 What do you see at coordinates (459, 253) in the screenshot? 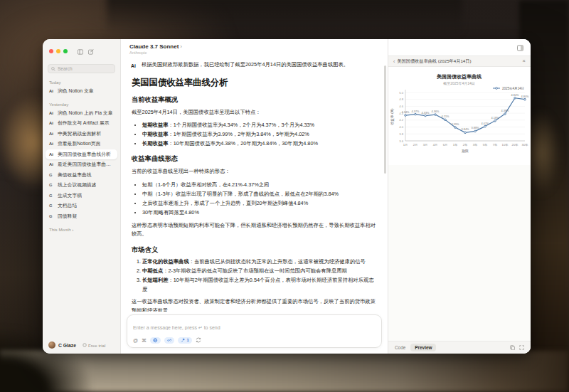
I see `artifact-body` at bounding box center [459, 253].